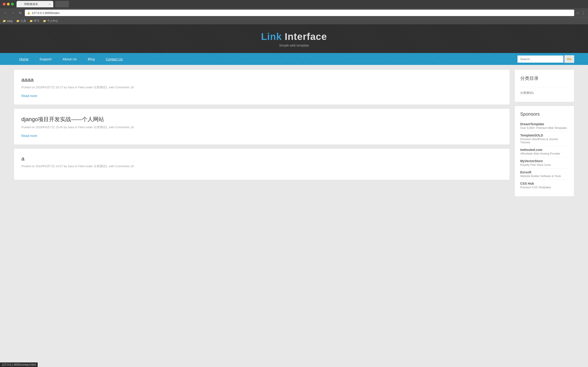 The height and width of the screenshot is (367, 588). I want to click on bookmark-label: mioji, so click(10, 21).